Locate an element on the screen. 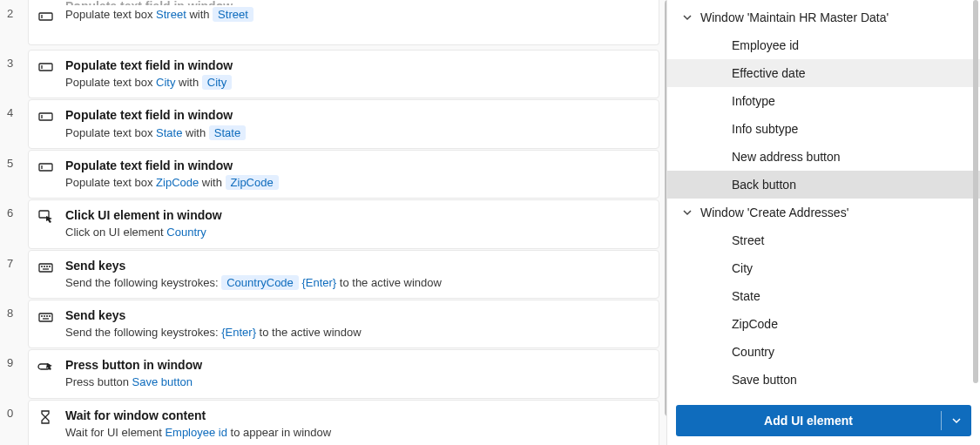  step-description: Press button Save button is located at coordinates (357, 382).